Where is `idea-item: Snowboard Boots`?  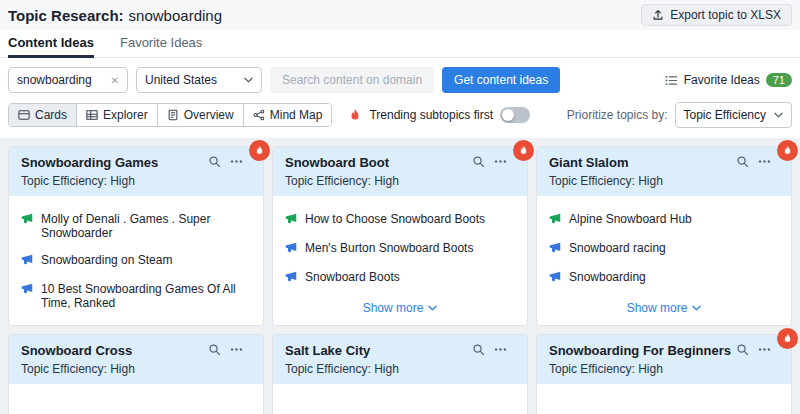 idea-item: Snowboard Boots is located at coordinates (400, 278).